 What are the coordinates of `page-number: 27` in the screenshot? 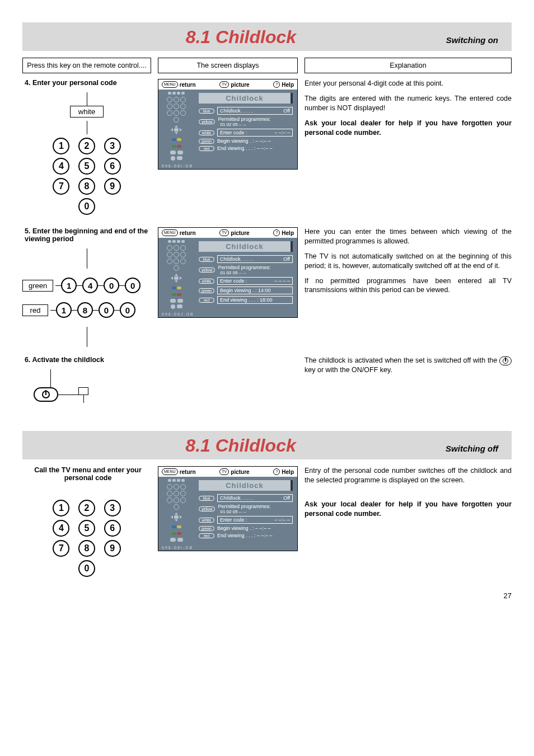 It's located at (267, 595).